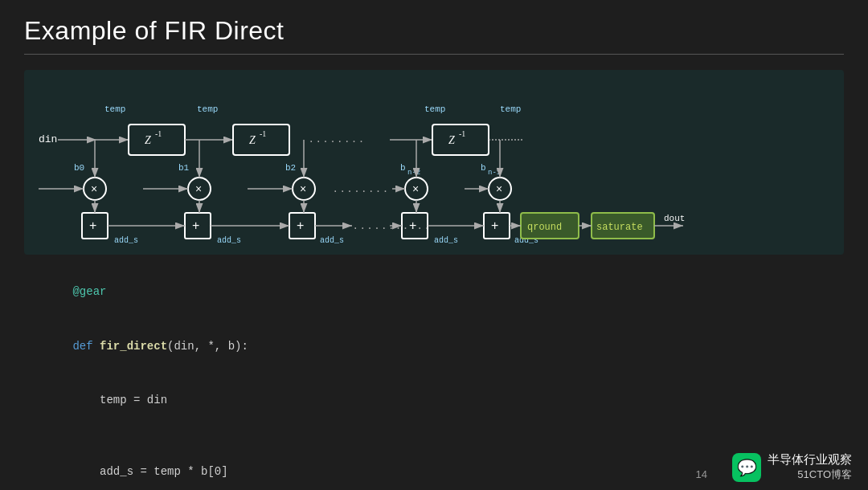  I want to click on kw-def: def, so click(86, 346).